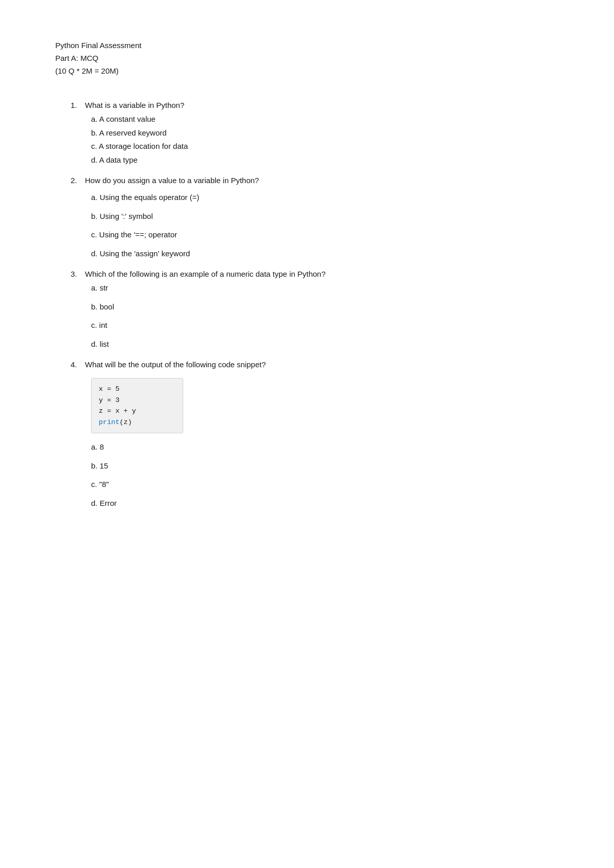 The width and height of the screenshot is (614, 868). What do you see at coordinates (145, 254) in the screenshot?
I see `q2-option-d-text: Using the 'assign' keyword` at bounding box center [145, 254].